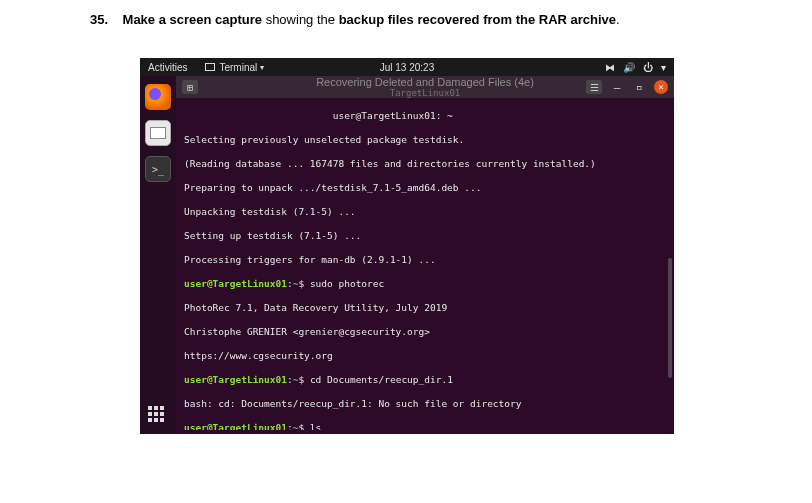 Image resolution: width=812 pixels, height=503 pixels. Describe the element at coordinates (158, 255) in the screenshot. I see `gnome-dock: >_` at that location.